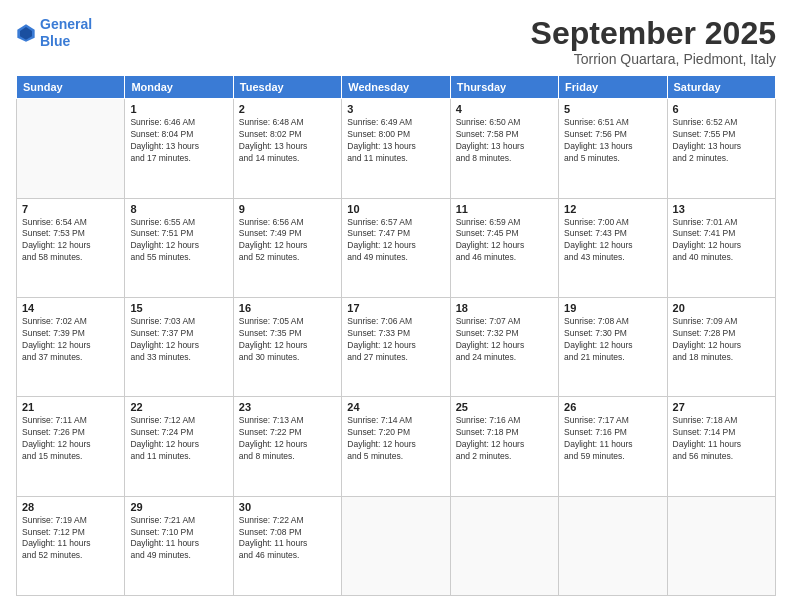 This screenshot has width=792, height=612. I want to click on day-number: 23, so click(288, 407).